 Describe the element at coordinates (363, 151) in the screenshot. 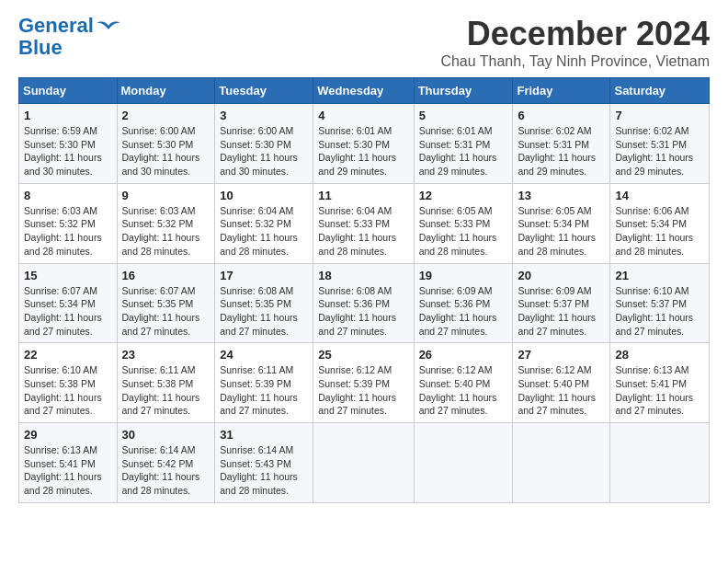

I see `day-info: Sunrise: 6:01 AM Sunset: 5:30 PM Dayligh…` at that location.